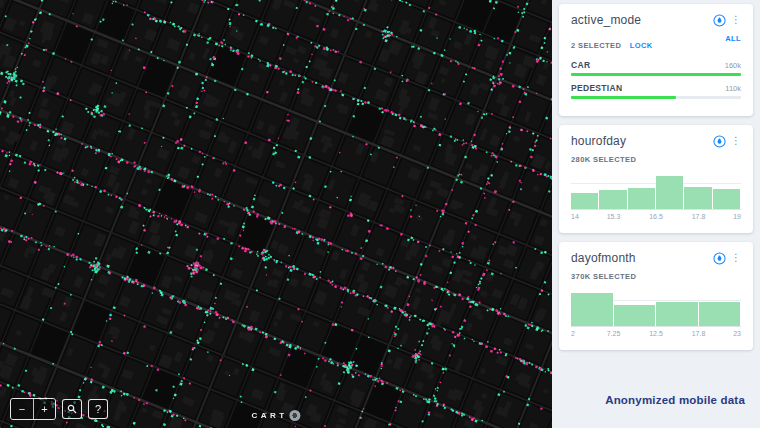 The image size is (760, 428). Describe the element at coordinates (675, 400) in the screenshot. I see `footer-note: Anonymized mobile data` at that location.